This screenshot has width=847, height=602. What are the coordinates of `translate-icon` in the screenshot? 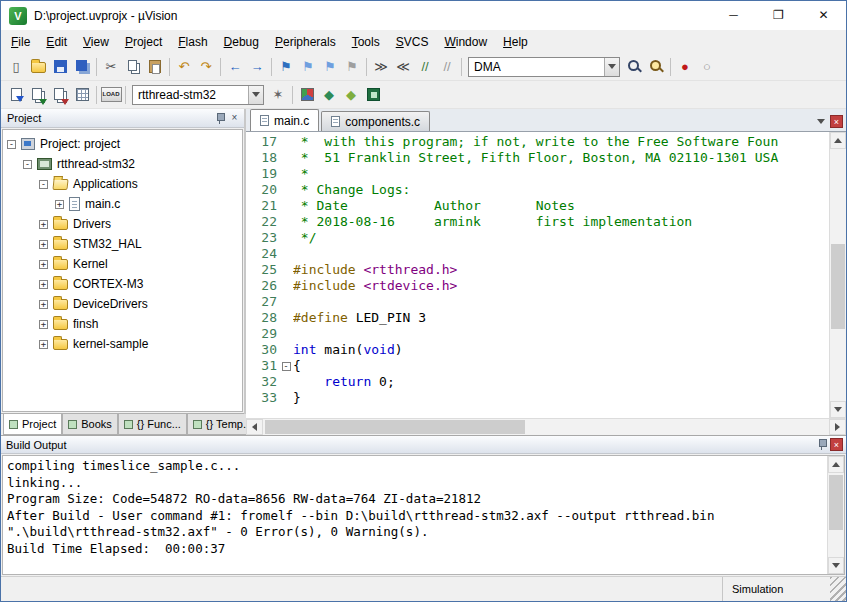 It's located at (16, 95).